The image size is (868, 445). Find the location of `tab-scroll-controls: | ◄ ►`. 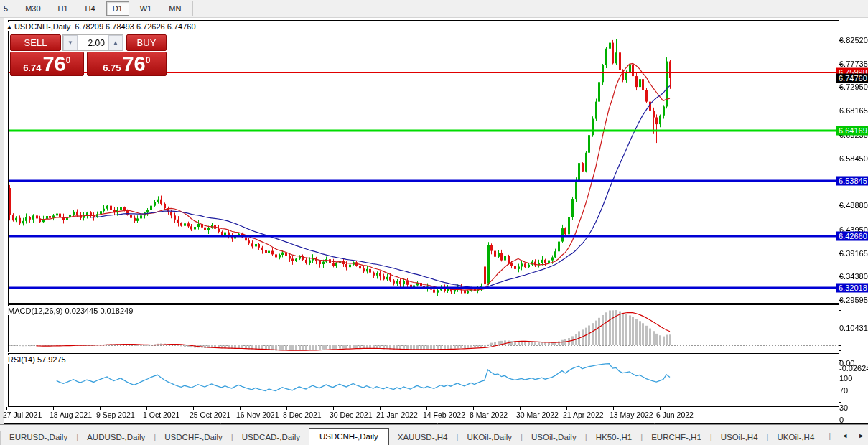

tab-scroll-controls: | ◄ ► is located at coordinates (846, 435).